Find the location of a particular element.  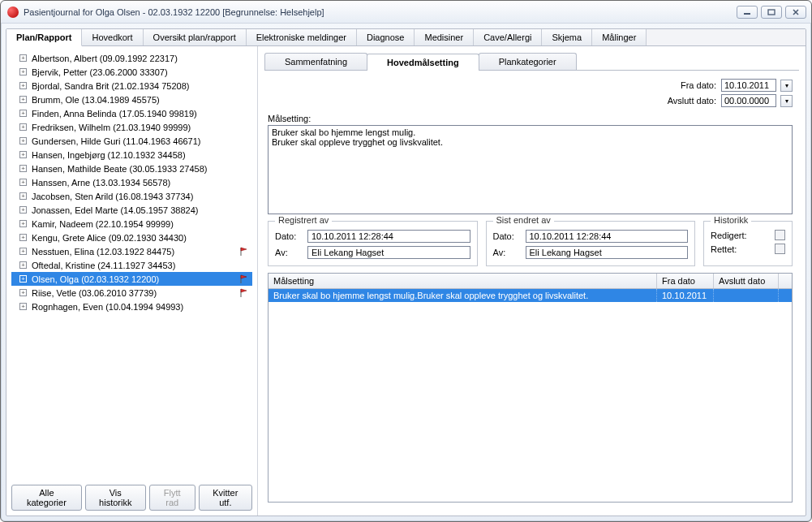

patient-row: +Brumm, Ole (13.04.1989 45575) is located at coordinates (131, 99).